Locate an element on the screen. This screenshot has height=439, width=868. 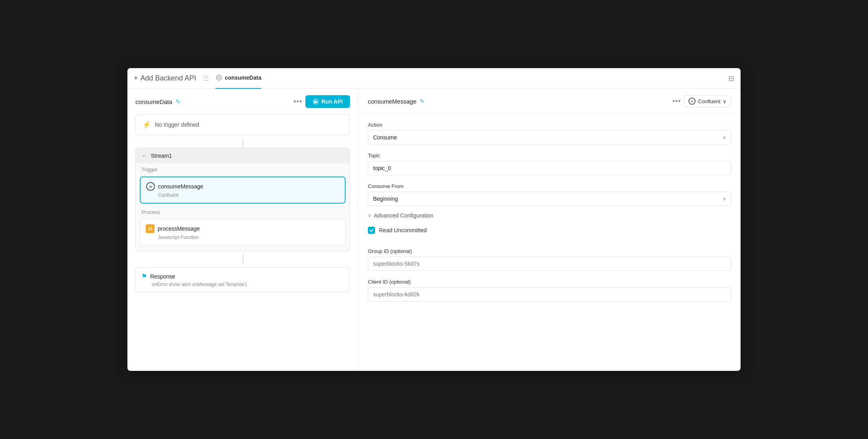
edit-step-title-icon: ✎ is located at coordinates (422, 101).